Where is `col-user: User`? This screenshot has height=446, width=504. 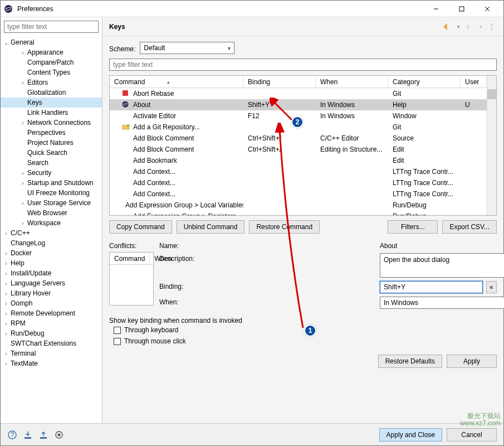 col-user: User is located at coordinates (473, 81).